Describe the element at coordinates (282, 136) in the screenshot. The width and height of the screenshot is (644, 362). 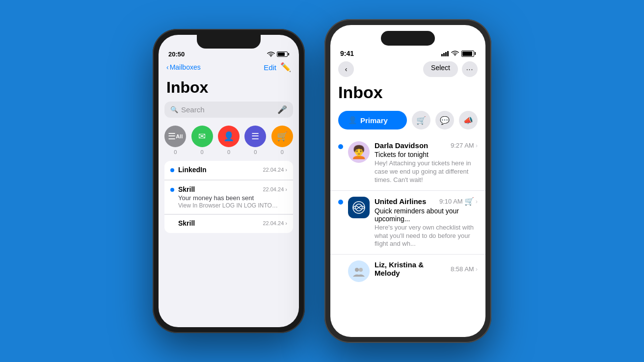
I see `filter-circle-shopping: 🛒` at that location.